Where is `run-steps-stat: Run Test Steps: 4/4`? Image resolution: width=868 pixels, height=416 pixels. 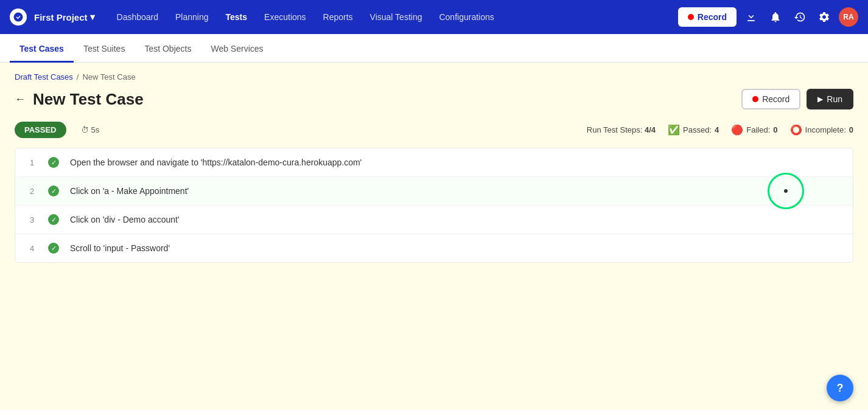
run-steps-stat: Run Test Steps: 4/4 is located at coordinates (621, 130).